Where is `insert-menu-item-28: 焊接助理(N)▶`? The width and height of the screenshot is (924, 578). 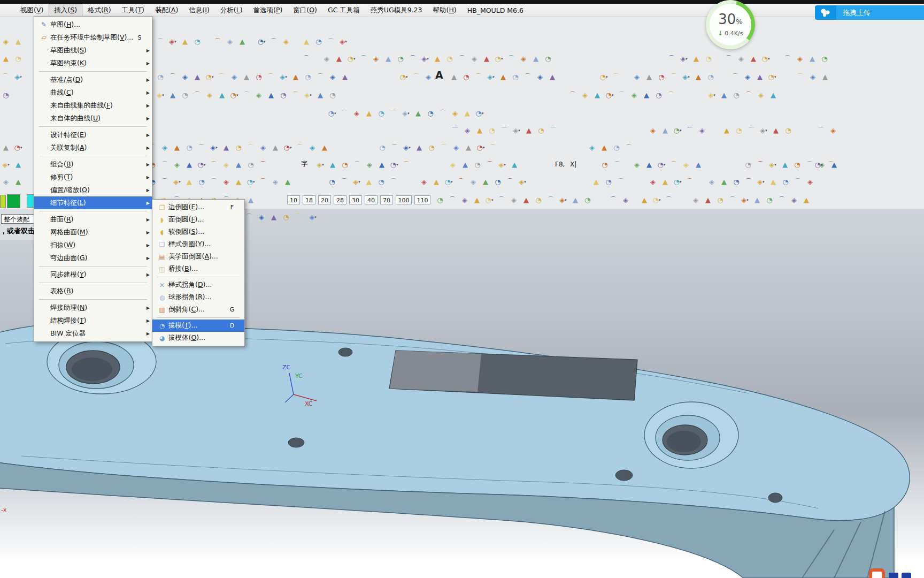 insert-menu-item-28: 焊接助理(N)▶ is located at coordinates (93, 308).